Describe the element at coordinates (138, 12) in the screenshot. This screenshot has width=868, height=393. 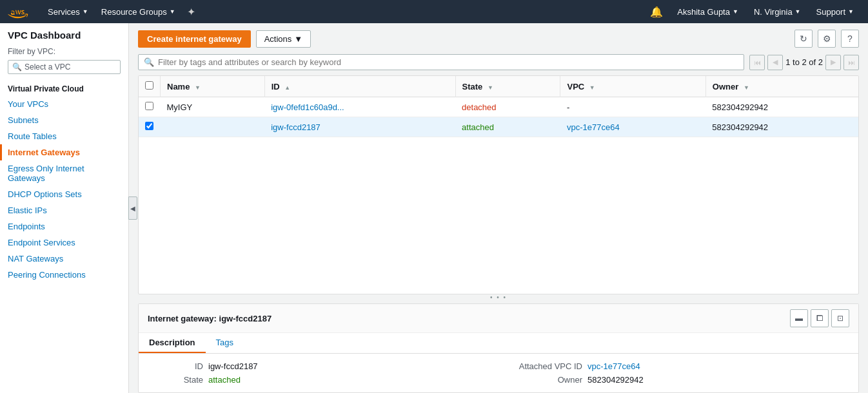
I see `resource-groups-nav: Resource Groups ▼` at that location.